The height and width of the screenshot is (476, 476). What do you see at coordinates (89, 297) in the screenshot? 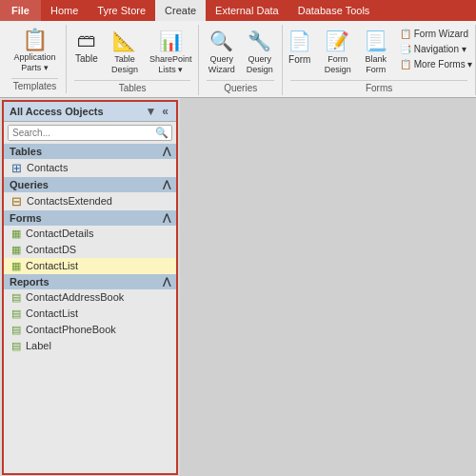
I see `nav-item-contact-address-book: ▤ ContactAddressBook` at bounding box center [89, 297].